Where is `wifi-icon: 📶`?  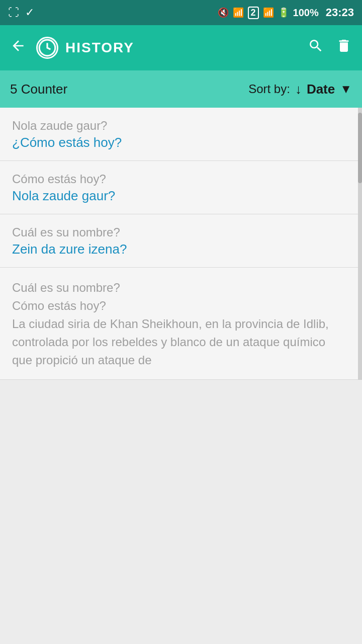 wifi-icon: 📶 is located at coordinates (238, 13).